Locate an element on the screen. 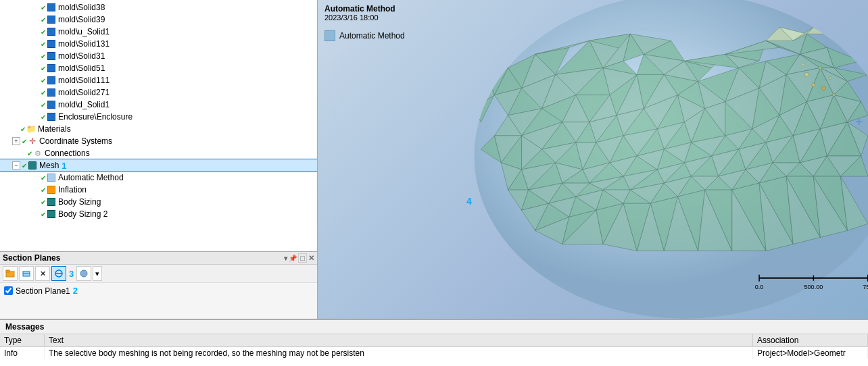 This screenshot has width=868, height=366. tree-item-u-solid1: ✔ mold\u_Solid1 is located at coordinates (158, 32).